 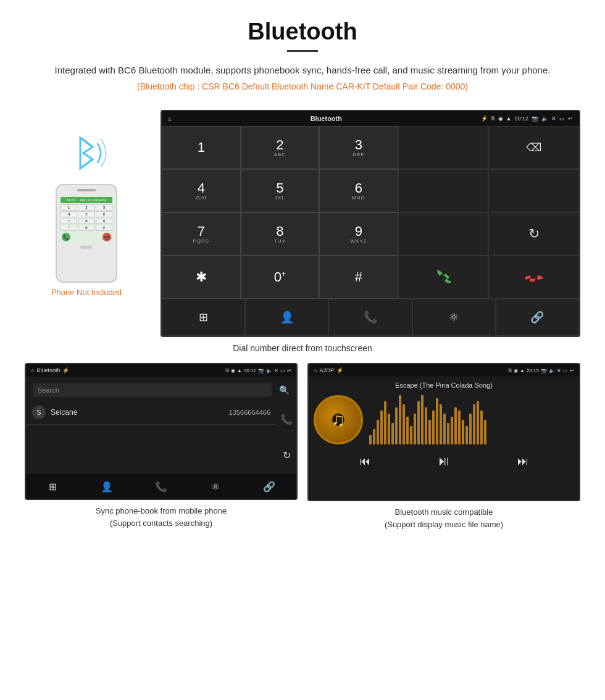 What do you see at coordinates (284, 390) in the screenshot?
I see `search-icon: 🔍` at bounding box center [284, 390].